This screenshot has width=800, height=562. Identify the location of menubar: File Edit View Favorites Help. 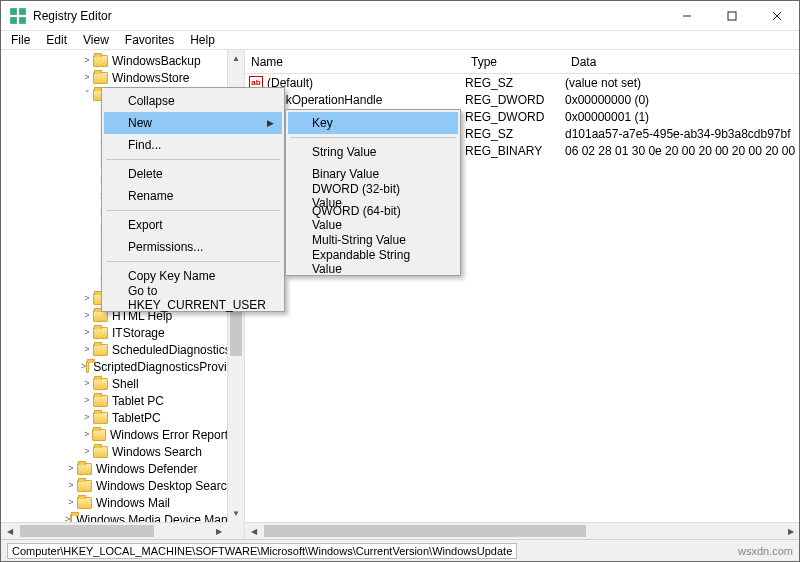
(400, 40).